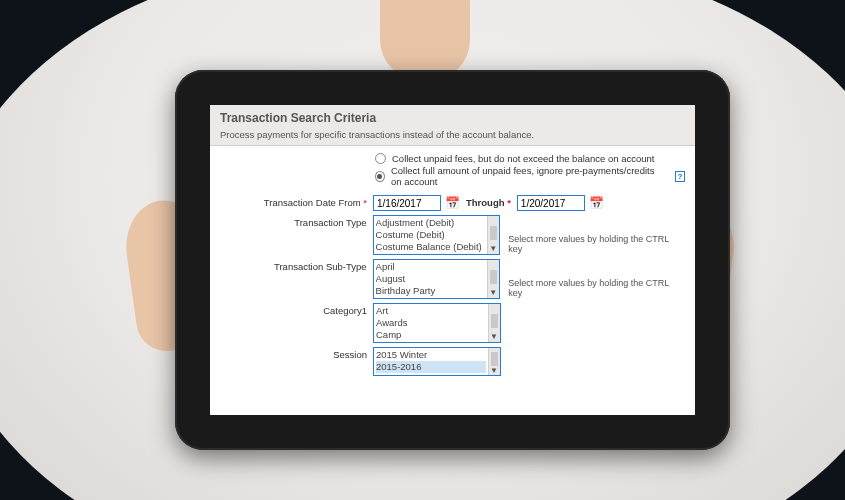 The width and height of the screenshot is (845, 500). Describe the element at coordinates (296, 202) in the screenshot. I see `label-date-from: Transaction Date From *` at that location.